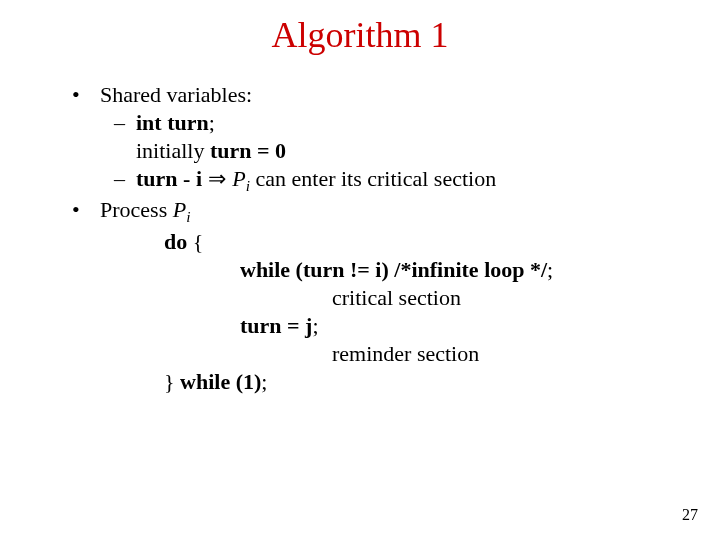  Describe the element at coordinates (173, 150) in the screenshot. I see `text-initially-word: initially` at that location.